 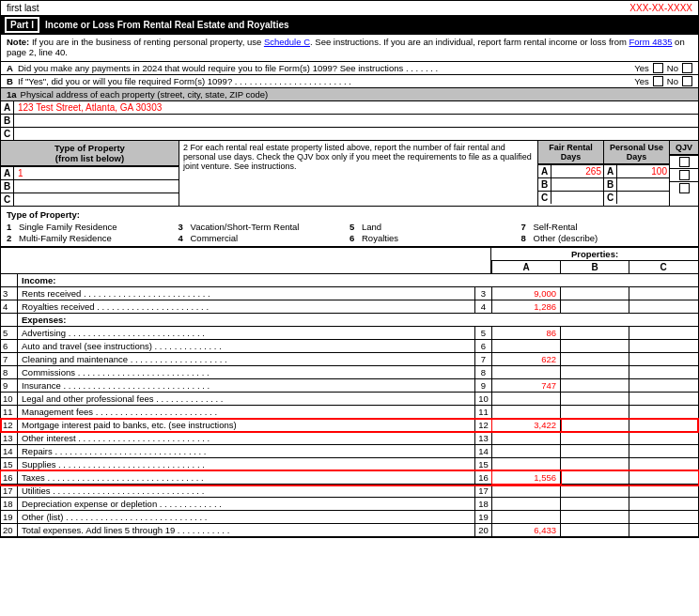 I want to click on section-1a-header: 1a Physical address of each property (st…, so click(x=350, y=94).